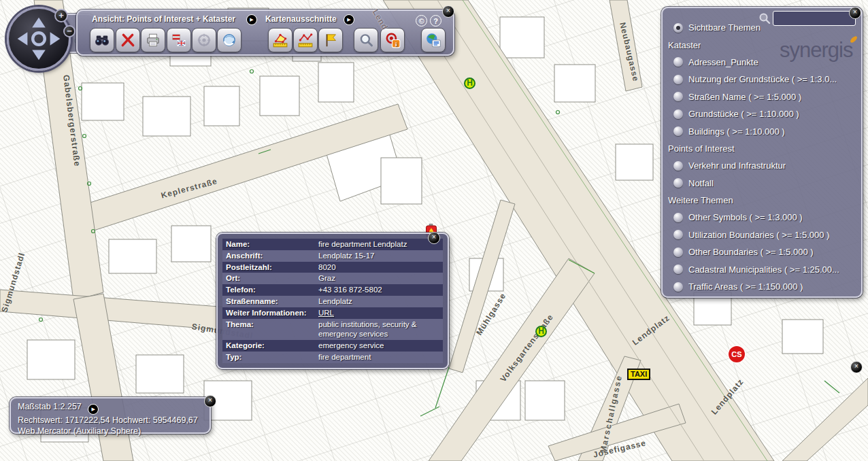  I want to click on flags-austria-uk-icon, so click(179, 40).